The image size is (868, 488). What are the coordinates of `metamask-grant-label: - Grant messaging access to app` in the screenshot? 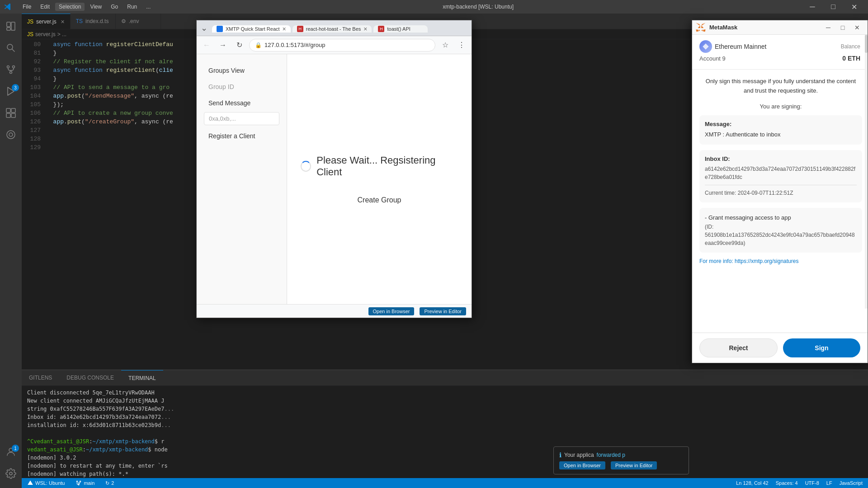 It's located at (781, 218).